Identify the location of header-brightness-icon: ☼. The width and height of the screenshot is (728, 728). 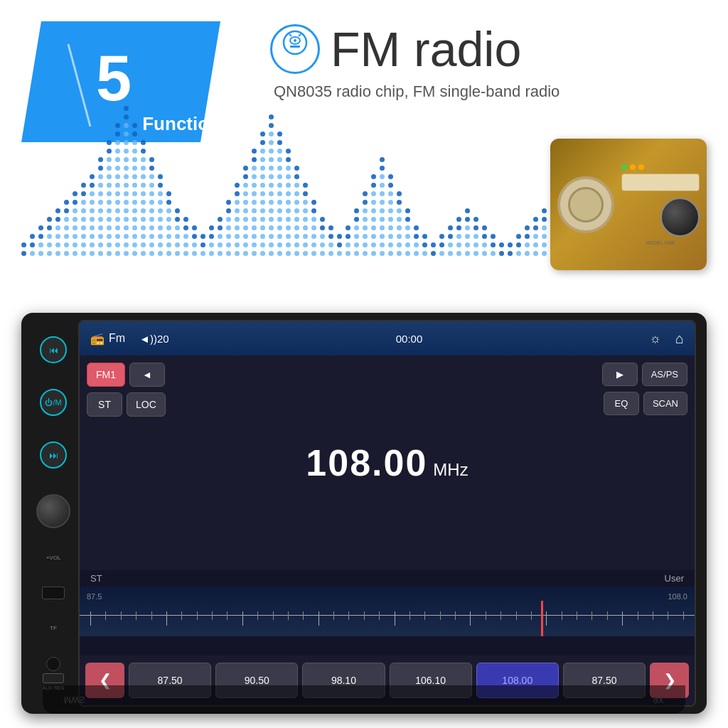
(655, 338).